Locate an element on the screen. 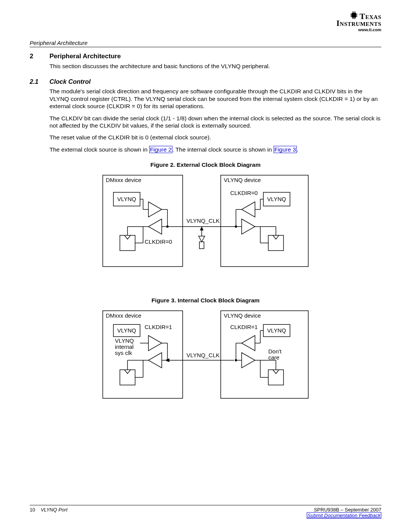  link-submit-feedback: Submit Documentation Feedback is located at coordinates (344, 516).